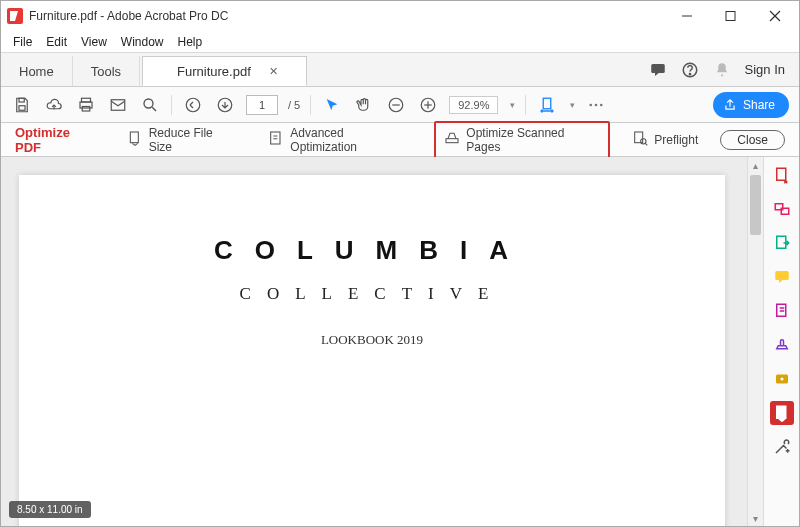 The image size is (800, 527). Describe the element at coordinates (400, 105) in the screenshot. I see `toolbar: / 5 92.9%▾ ▾ Share` at that location.